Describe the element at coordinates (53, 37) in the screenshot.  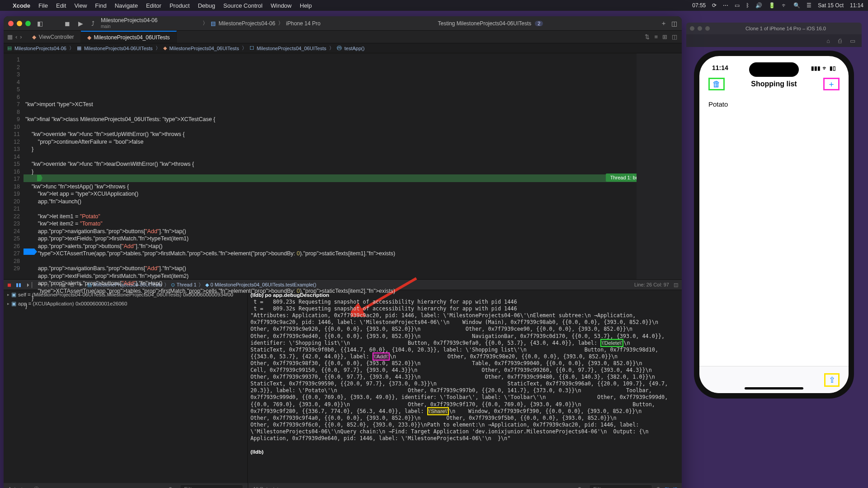
I see `tab-viewcontroller: ◆ViewController` at that location.